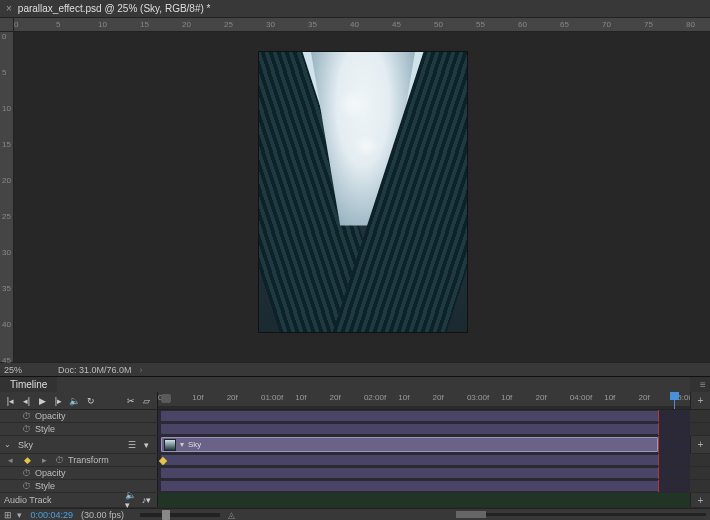 The image size is (710, 520). Describe the element at coordinates (28, 460) in the screenshot. I see `add-keyframe-button: ◆` at that location.